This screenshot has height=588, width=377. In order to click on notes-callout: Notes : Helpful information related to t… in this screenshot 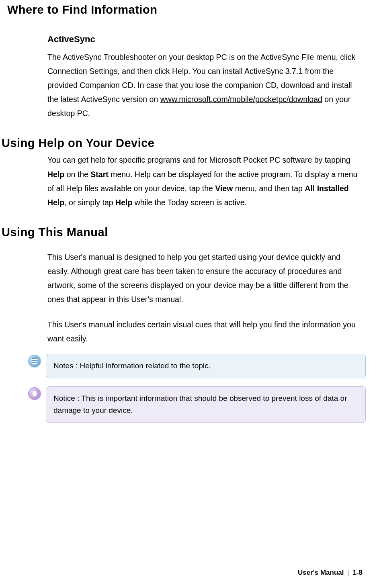, I will do `click(197, 366)`.